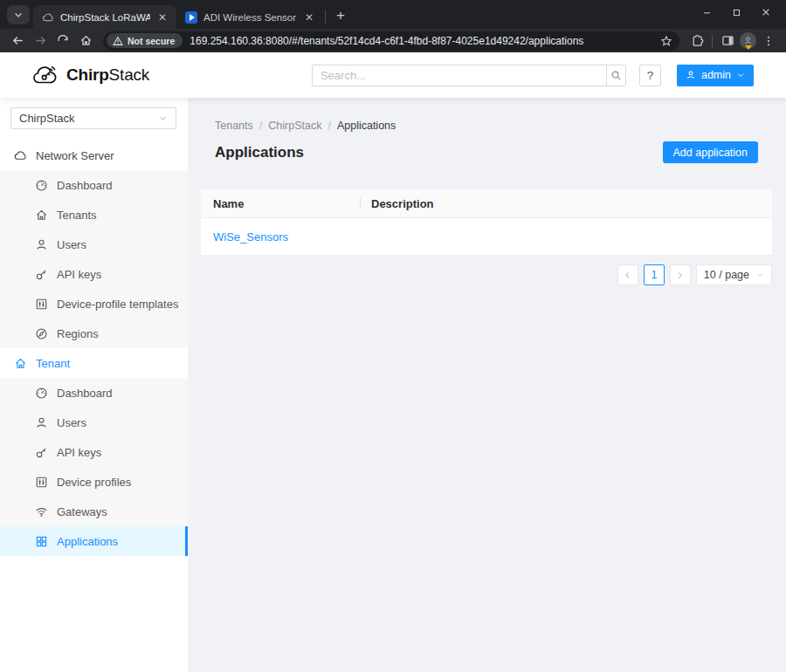 The image size is (786, 672). I want to click on window-maximize-button, so click(736, 12).